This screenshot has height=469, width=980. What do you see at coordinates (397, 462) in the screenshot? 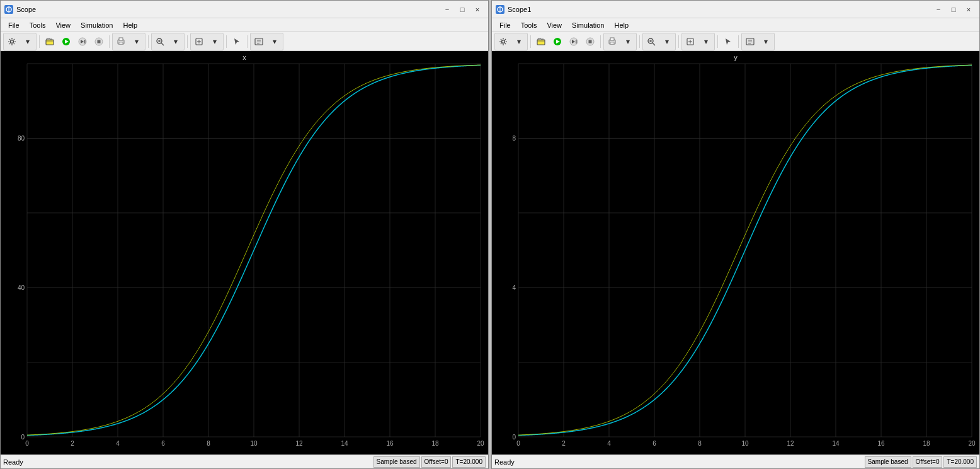
I see `status-sample-1: Sample based` at bounding box center [397, 462].